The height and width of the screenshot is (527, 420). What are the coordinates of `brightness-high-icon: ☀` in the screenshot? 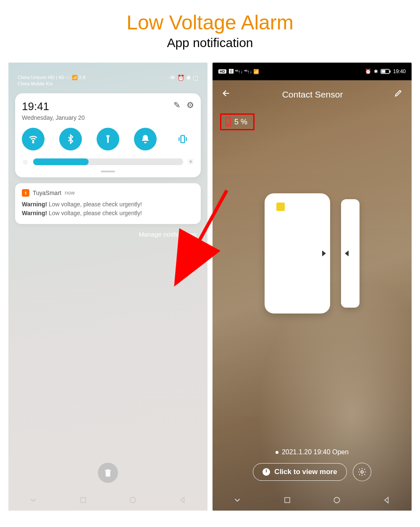 It's located at (191, 162).